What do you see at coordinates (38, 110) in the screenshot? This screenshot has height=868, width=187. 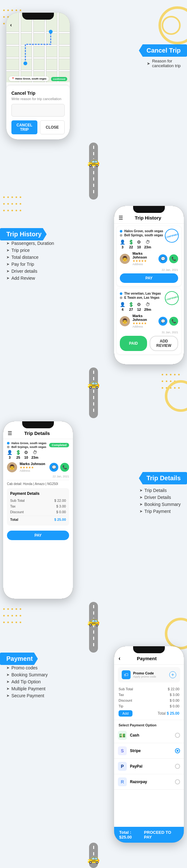 I see `cancel-reason-input` at bounding box center [38, 110].